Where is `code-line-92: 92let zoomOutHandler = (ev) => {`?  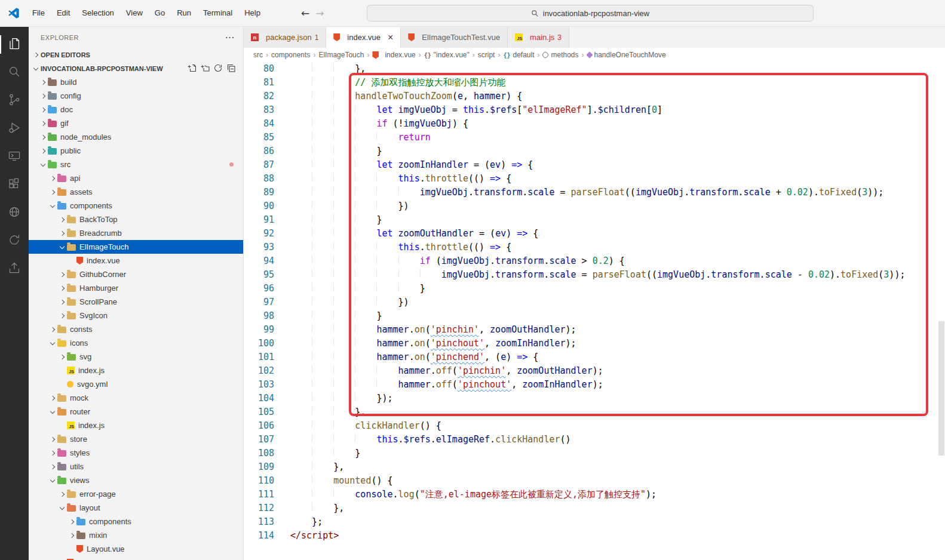 code-line-92: 92let zoomOutHandler = (ev) => { is located at coordinates (594, 234).